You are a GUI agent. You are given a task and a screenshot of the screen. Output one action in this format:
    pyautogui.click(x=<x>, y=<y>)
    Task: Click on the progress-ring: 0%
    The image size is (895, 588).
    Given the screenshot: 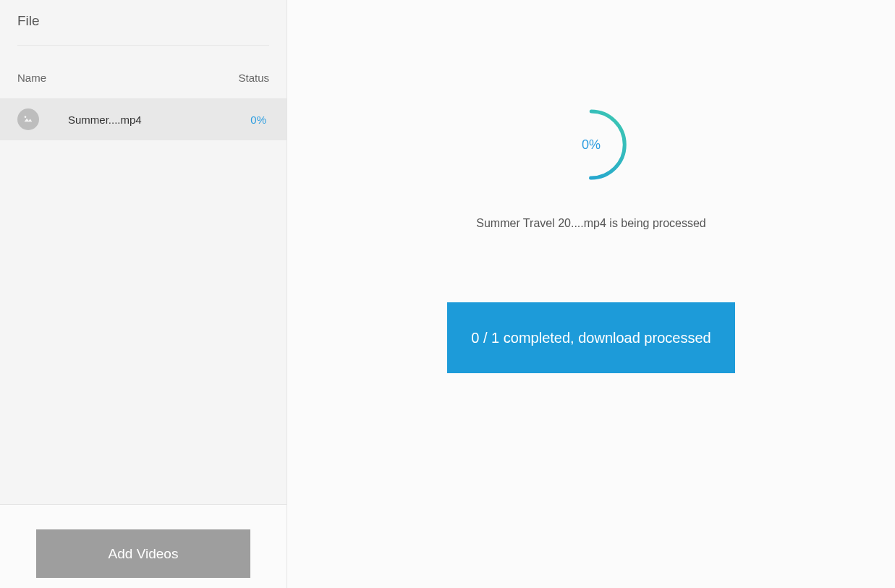 What is the action you would take?
    pyautogui.click(x=591, y=145)
    